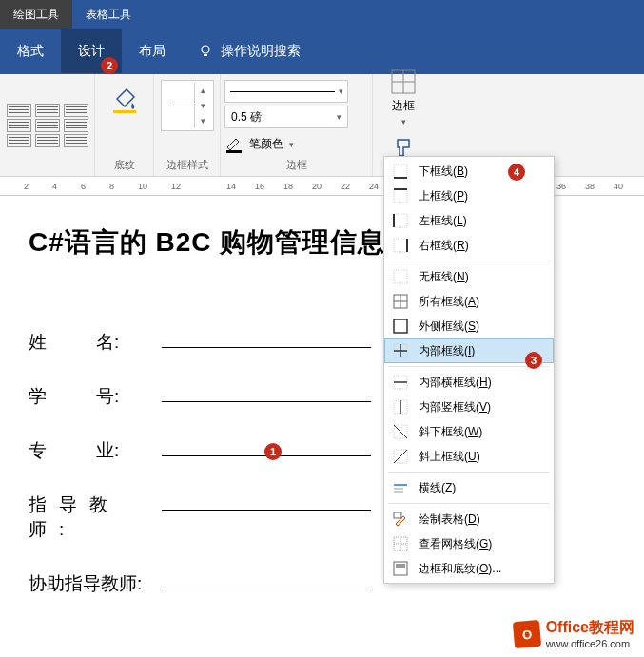  What do you see at coordinates (482, 171) in the screenshot?
I see `menu-item-label: 下框线(B)` at bounding box center [482, 171].